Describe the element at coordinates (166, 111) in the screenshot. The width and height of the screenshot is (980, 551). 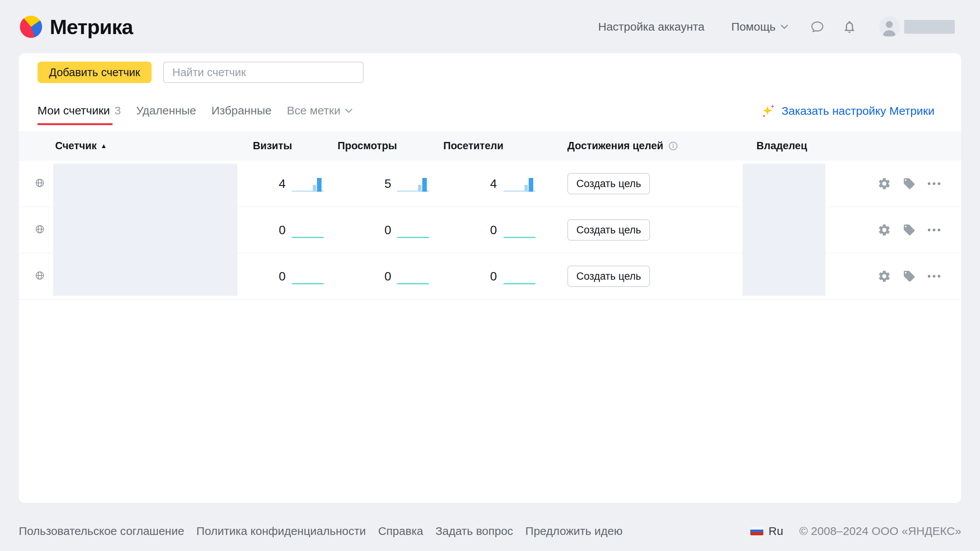
I see `tab-deleted: Удаленные` at that location.